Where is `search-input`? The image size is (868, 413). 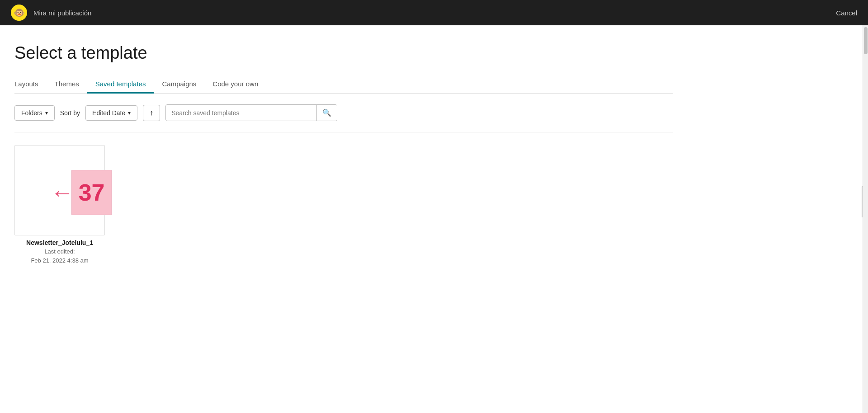 search-input is located at coordinates (241, 113).